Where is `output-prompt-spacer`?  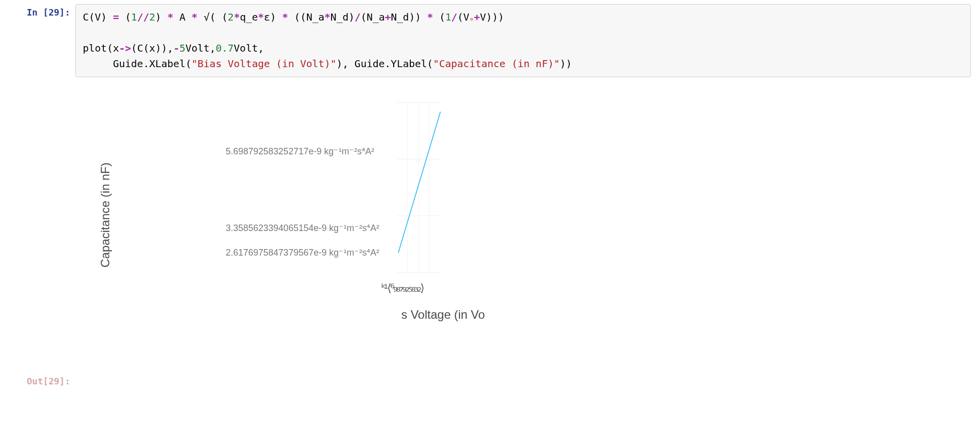
output-prompt-spacer is located at coordinates (38, 207).